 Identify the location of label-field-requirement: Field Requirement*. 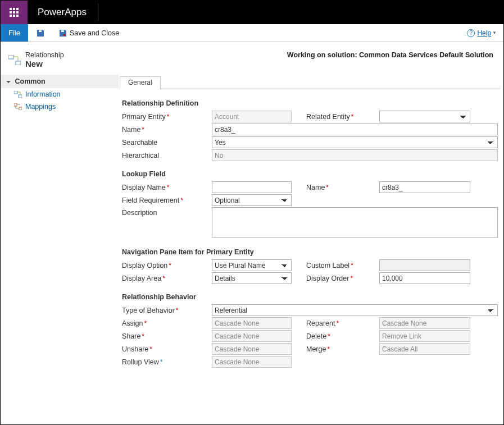
(167, 200).